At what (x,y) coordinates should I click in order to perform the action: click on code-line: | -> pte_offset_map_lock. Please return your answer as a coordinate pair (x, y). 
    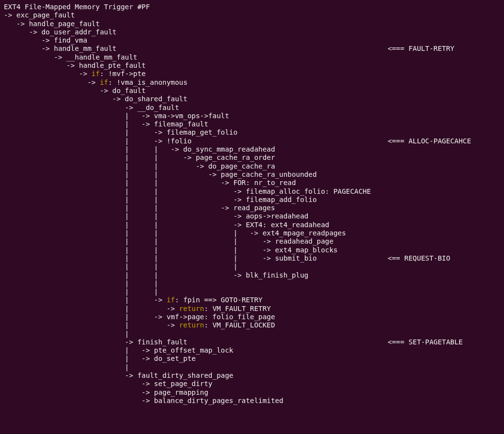
    Looking at the image, I should click on (118, 350).